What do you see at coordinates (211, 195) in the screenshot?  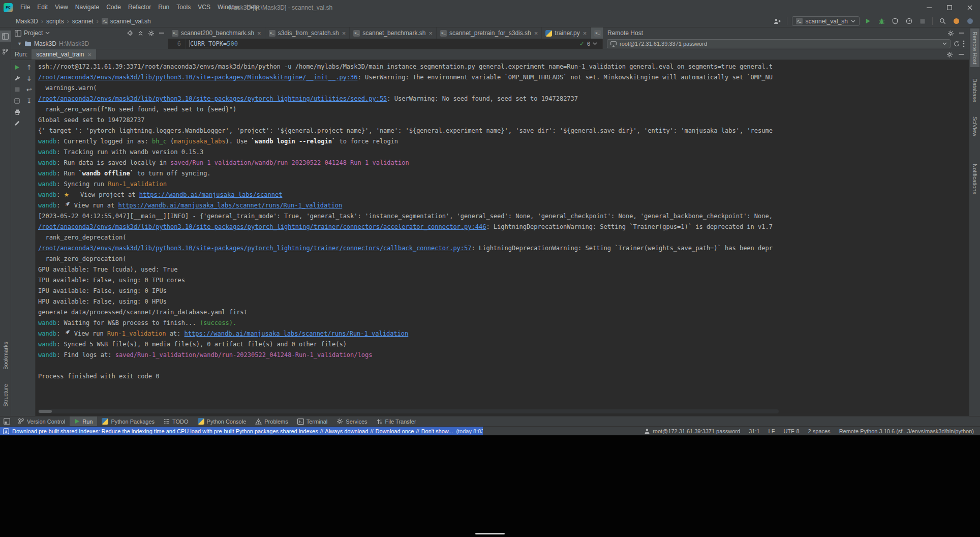 I see `console-link: https://wandb.ai/manjusaka_labs/scannet` at bounding box center [211, 195].